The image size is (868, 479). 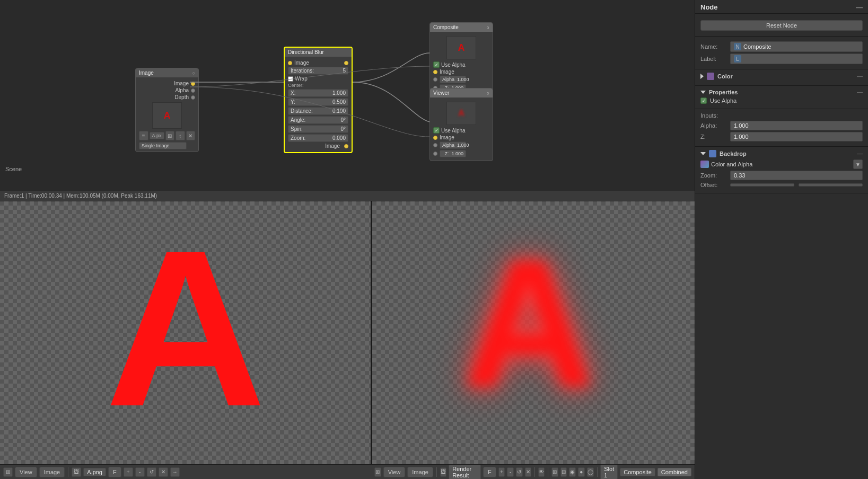 I want to click on image-output-socket, so click(x=193, y=84).